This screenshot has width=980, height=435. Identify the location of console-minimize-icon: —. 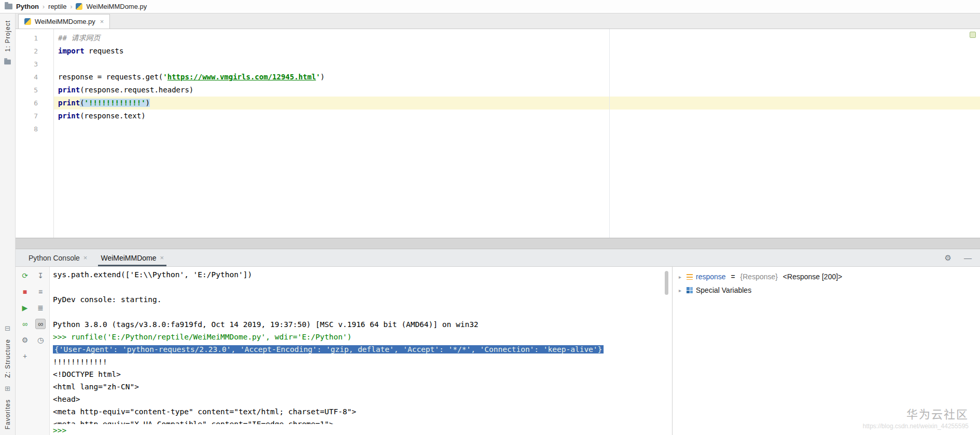
(968, 257).